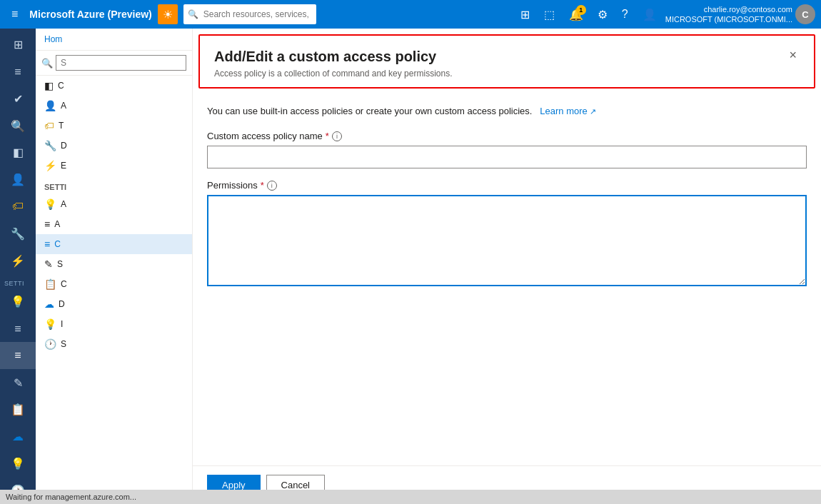 The image size is (821, 504). What do you see at coordinates (748, 9) in the screenshot?
I see `user-email: charlie.roy@contoso.com` at bounding box center [748, 9].